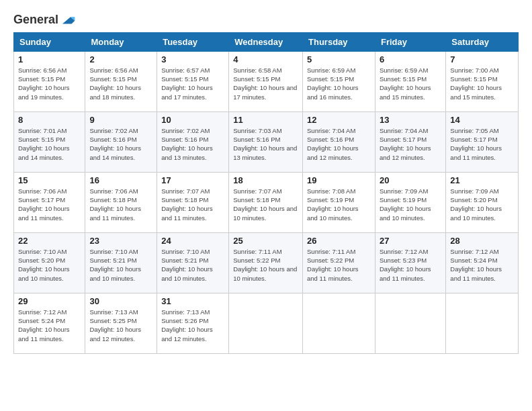  Describe the element at coordinates (50, 120) in the screenshot. I see `day-number: 8` at that location.